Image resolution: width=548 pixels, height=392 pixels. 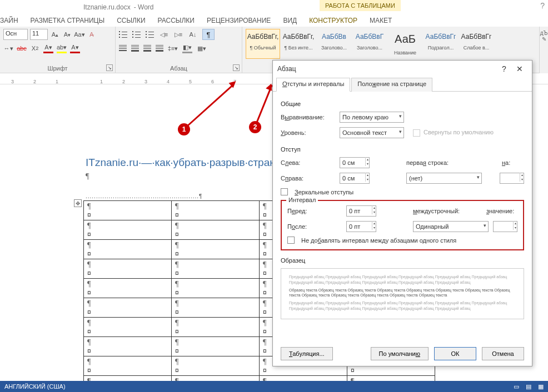 What do you see at coordinates (123, 34) in the screenshot?
I see `bullet-list-icon` at bounding box center [123, 34].